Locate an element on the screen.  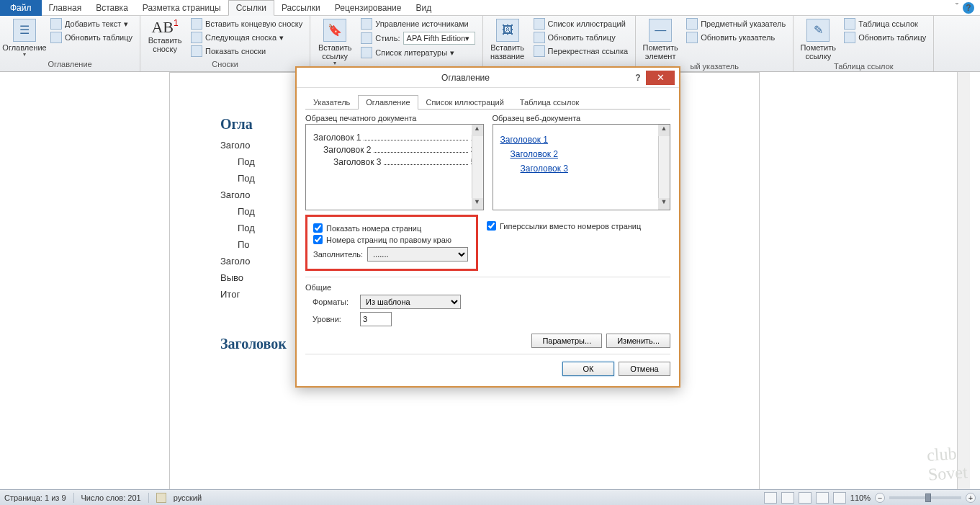
levels-label: Уровни: is located at coordinates (334, 319).